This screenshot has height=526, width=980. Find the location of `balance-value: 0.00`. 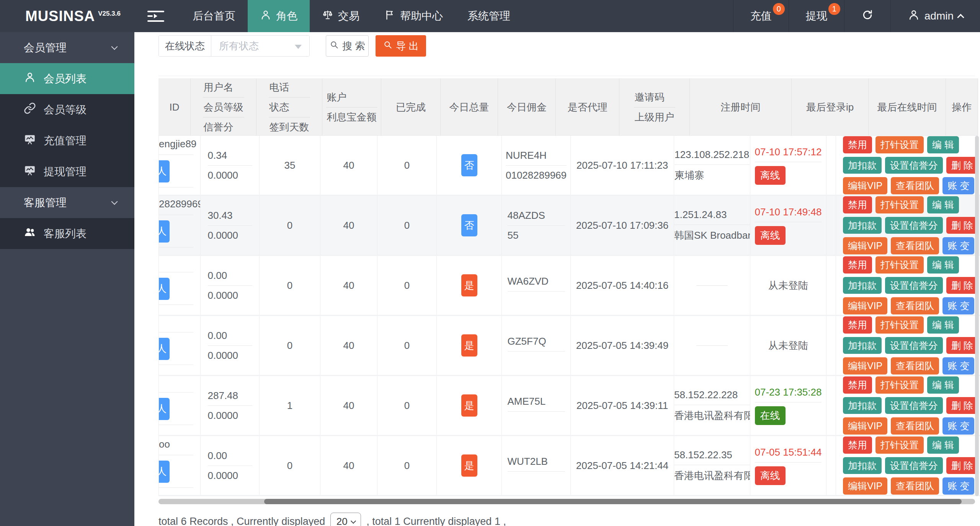

balance-value: 0.00 is located at coordinates (230, 458).